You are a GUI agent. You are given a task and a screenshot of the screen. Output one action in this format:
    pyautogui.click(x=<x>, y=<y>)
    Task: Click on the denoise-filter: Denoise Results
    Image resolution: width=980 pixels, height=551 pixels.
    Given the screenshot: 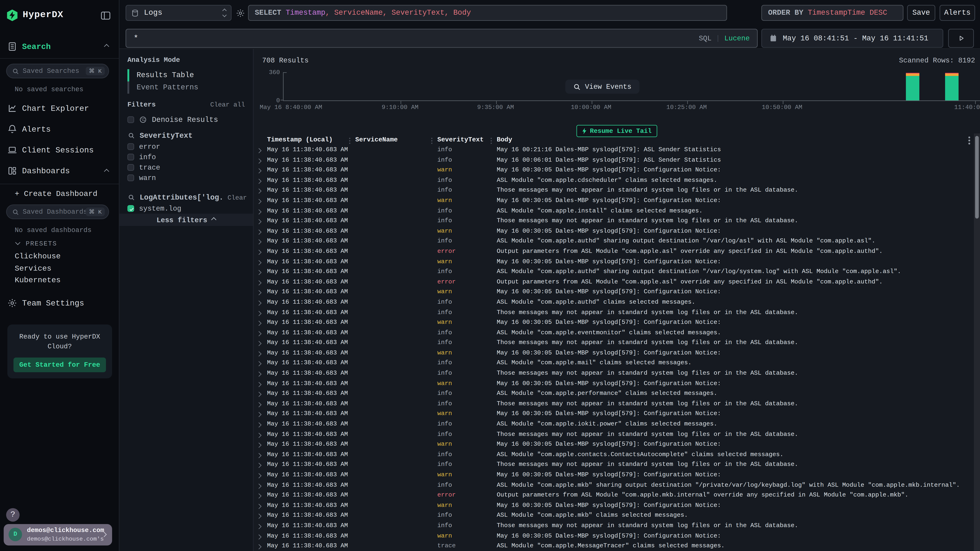 What is the action you would take?
    pyautogui.click(x=173, y=119)
    